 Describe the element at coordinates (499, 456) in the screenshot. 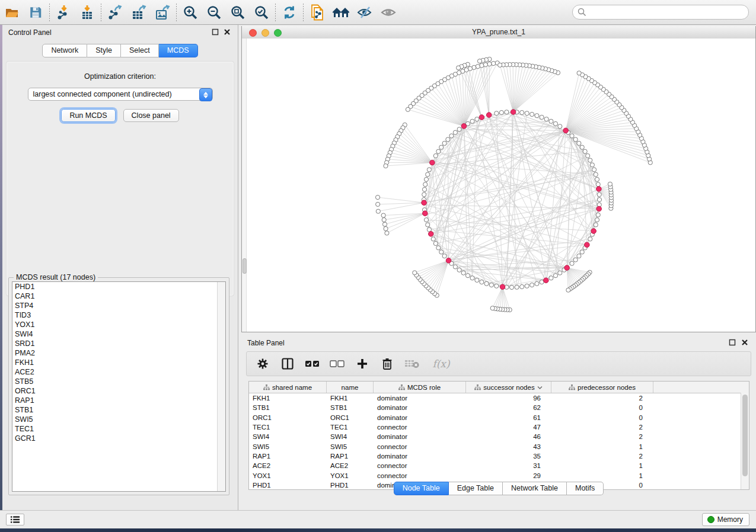

I see `table-row: RAP1RAP1dominator352` at that location.